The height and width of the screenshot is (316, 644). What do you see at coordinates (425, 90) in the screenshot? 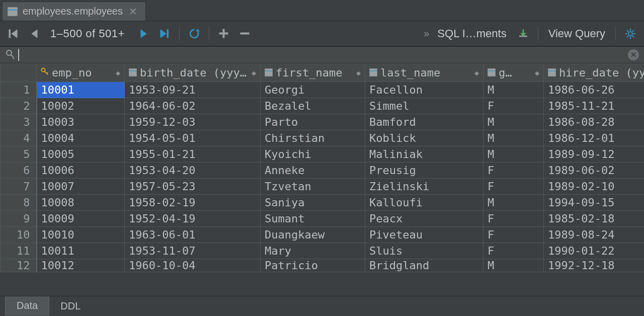
I see `cell-last_name: Facellon` at bounding box center [425, 90].